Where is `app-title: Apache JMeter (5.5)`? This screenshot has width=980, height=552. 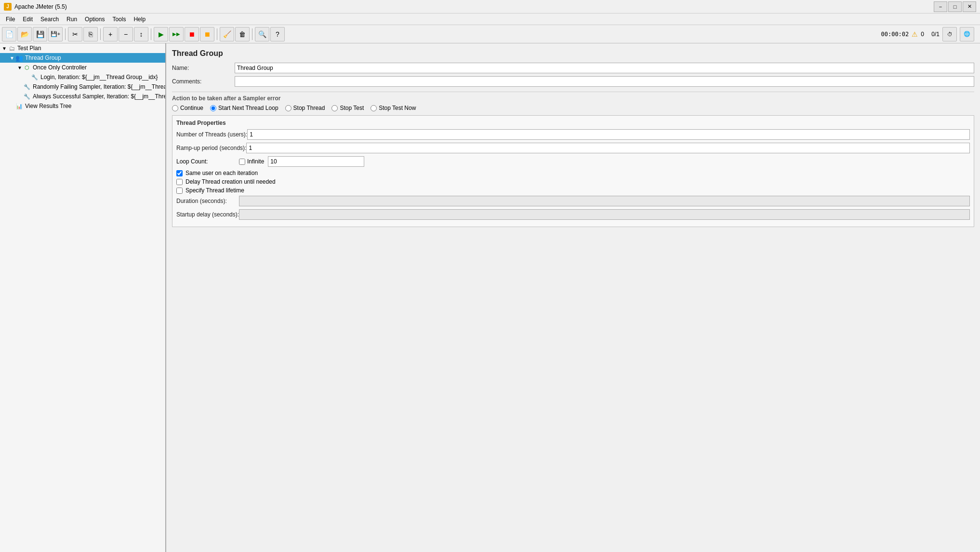
app-title: Apache JMeter (5.5) is located at coordinates (40, 7).